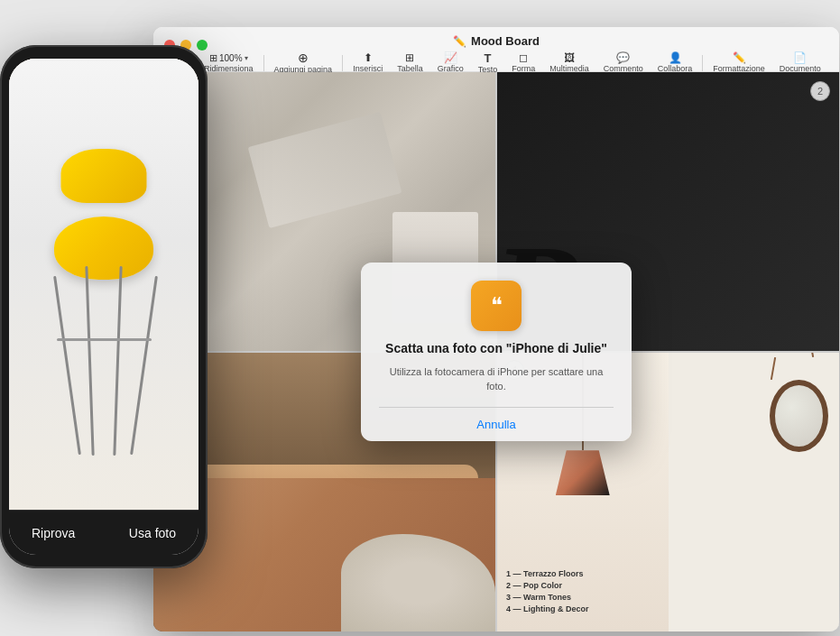  Describe the element at coordinates (53, 533) in the screenshot. I see `iphone-retry-button: Riprova` at that location.